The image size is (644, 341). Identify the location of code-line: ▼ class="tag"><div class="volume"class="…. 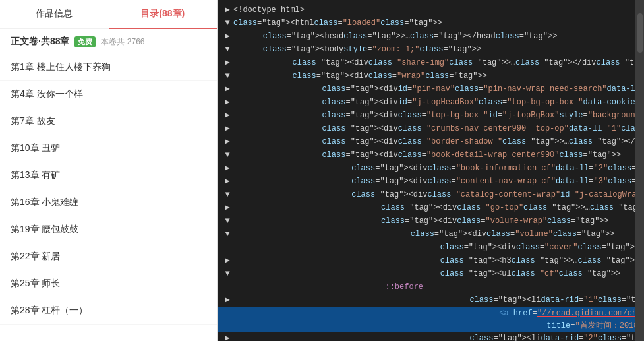
(426, 235).